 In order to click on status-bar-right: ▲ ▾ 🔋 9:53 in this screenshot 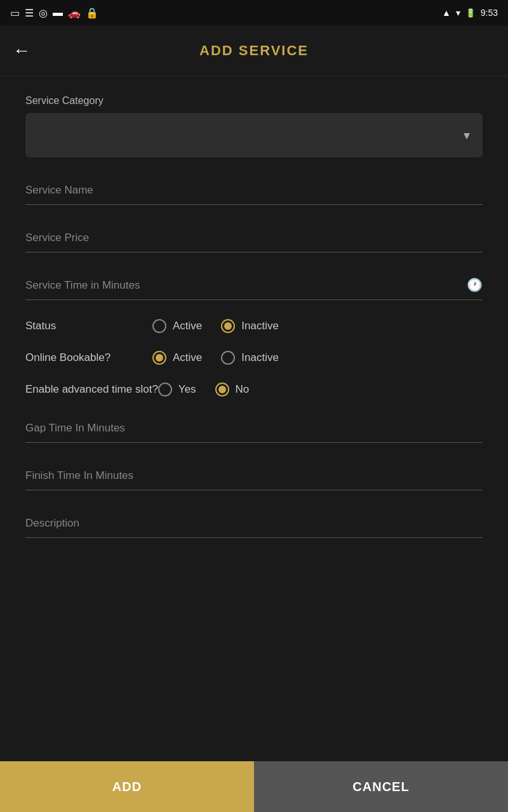, I will do `click(470, 13)`.